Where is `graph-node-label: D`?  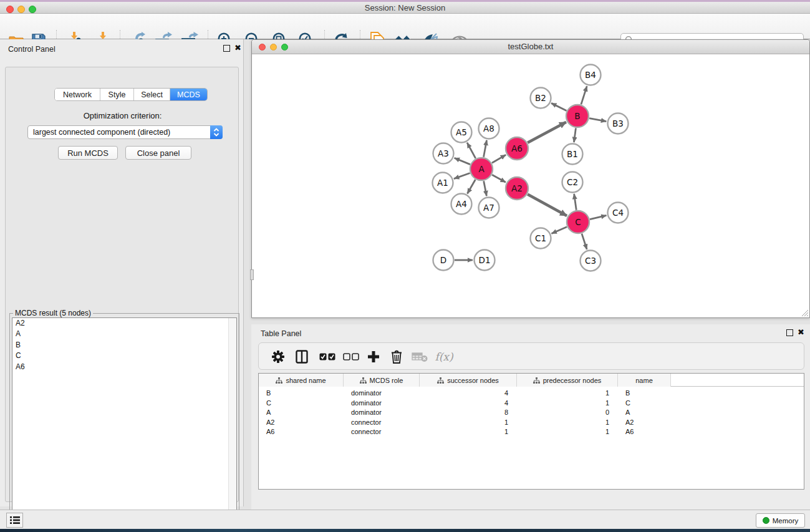 graph-node-label: D is located at coordinates (443, 260).